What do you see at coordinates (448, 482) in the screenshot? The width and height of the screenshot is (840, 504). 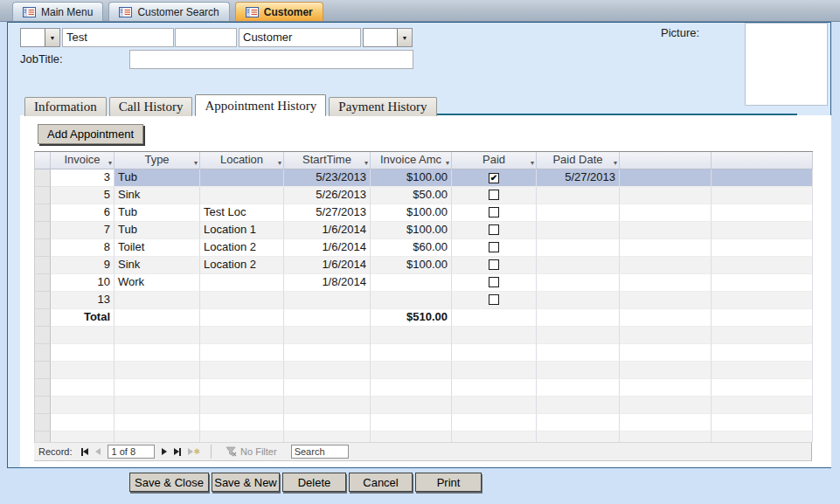 I see `print-button: Print` at bounding box center [448, 482].